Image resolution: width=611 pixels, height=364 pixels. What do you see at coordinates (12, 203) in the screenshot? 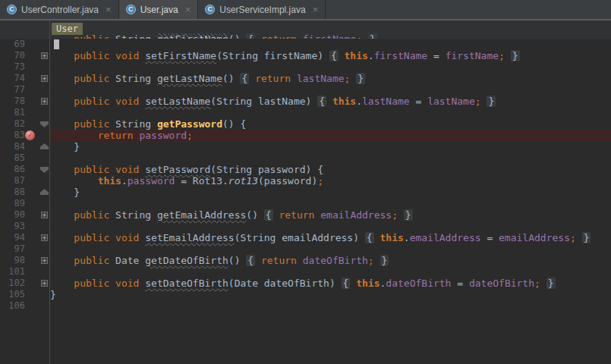
I see `line-number: 89` at bounding box center [12, 203].